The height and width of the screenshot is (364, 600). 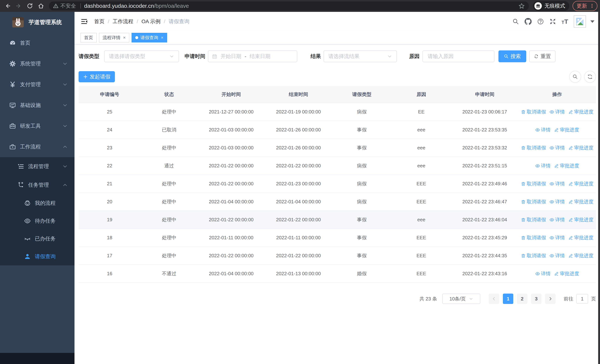 I want to click on sidebar-item-label: 流程管理, so click(x=38, y=167).